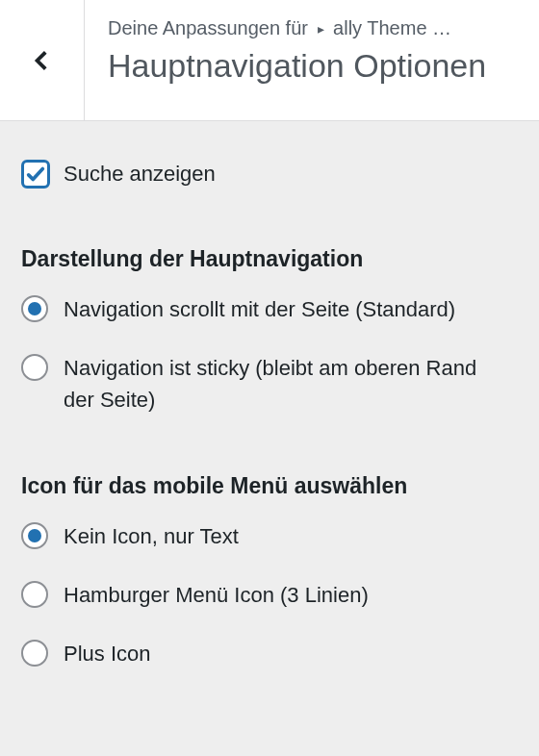 The image size is (539, 756). I want to click on check-icon, so click(36, 174).